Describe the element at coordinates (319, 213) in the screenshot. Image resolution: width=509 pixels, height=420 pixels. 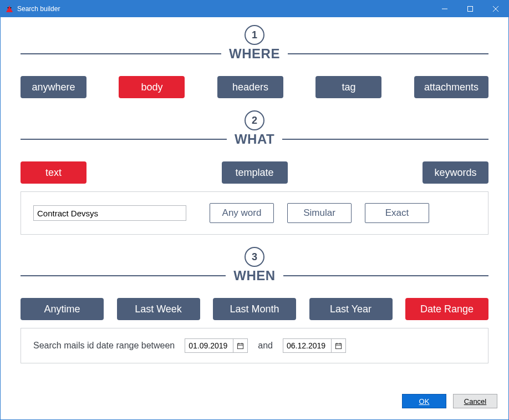
I see `match-simular-button: Simular` at that location.